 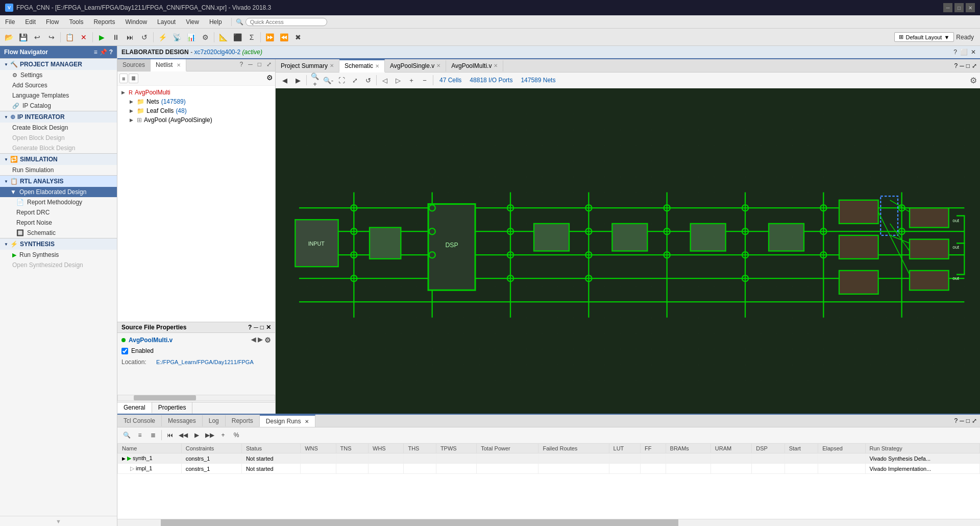 What do you see at coordinates (69, 37) in the screenshot?
I see `copy-button: 📋` at bounding box center [69, 37].